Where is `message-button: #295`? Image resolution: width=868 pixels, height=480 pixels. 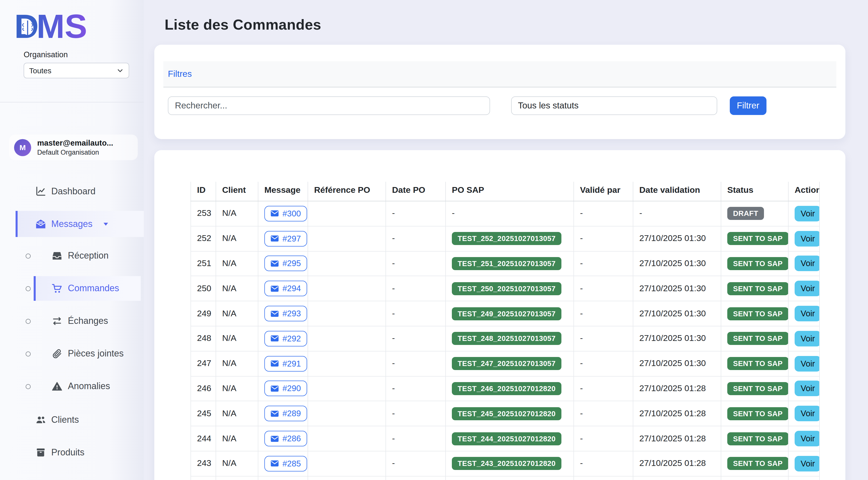
message-button: #295 is located at coordinates (286, 264).